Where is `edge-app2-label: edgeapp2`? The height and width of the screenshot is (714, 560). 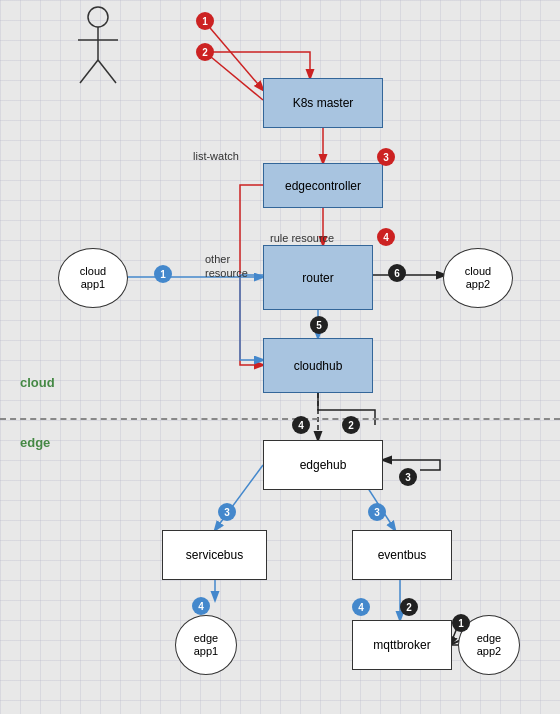 edge-app2-label: edgeapp2 is located at coordinates (489, 645).